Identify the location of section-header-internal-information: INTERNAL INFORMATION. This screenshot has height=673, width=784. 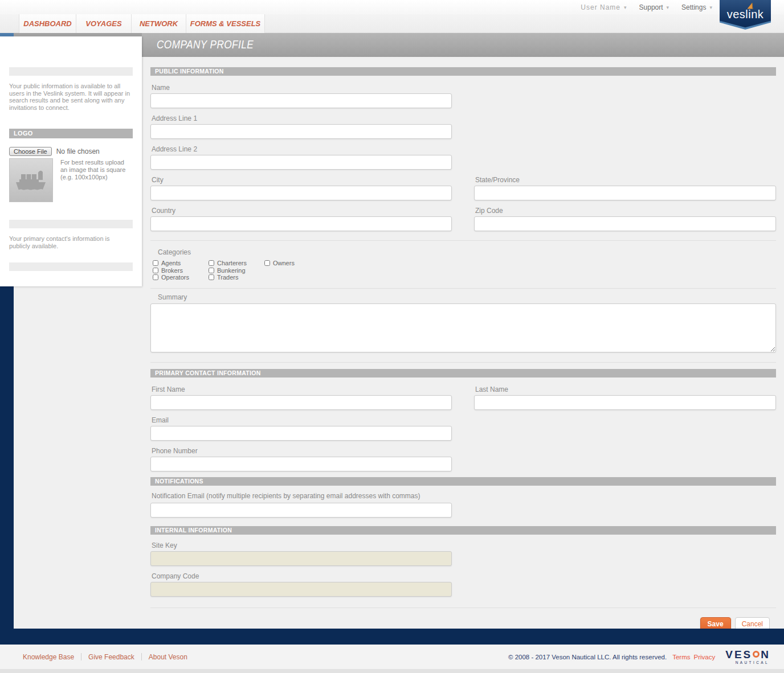
(463, 531).